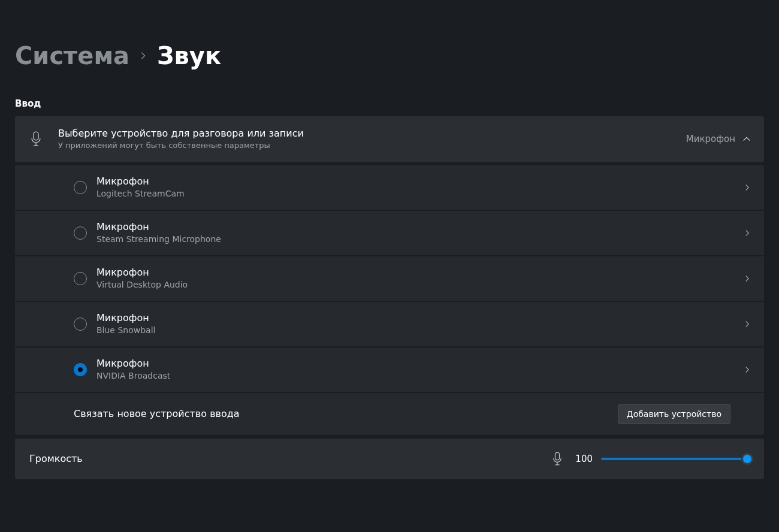  Describe the element at coordinates (674, 414) in the screenshot. I see `add-device-button: Добавить устройство` at that location.